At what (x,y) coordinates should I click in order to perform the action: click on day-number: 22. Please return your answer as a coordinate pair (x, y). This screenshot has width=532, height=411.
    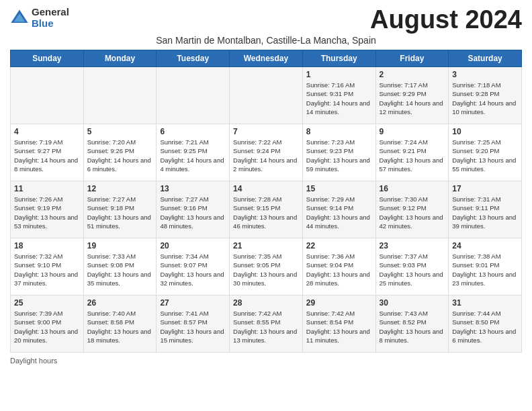
    Looking at the image, I should click on (339, 246).